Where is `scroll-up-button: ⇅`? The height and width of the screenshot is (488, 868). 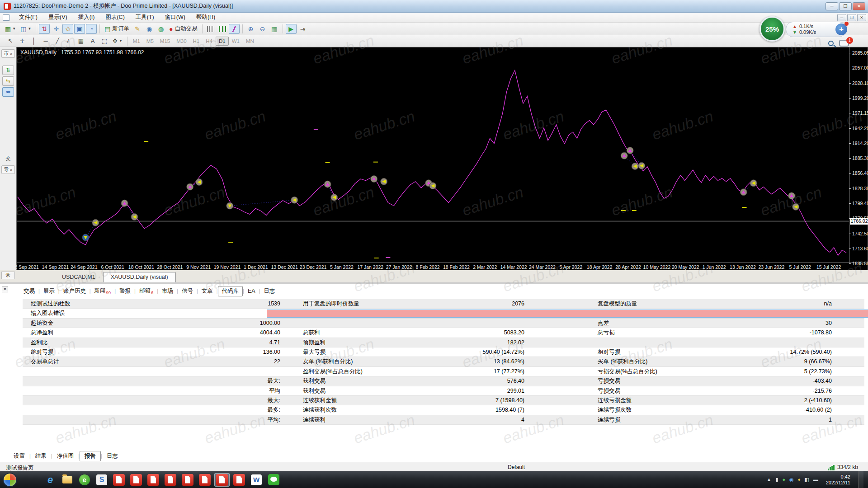
scroll-up-button: ⇅ is located at coordinates (8, 70).